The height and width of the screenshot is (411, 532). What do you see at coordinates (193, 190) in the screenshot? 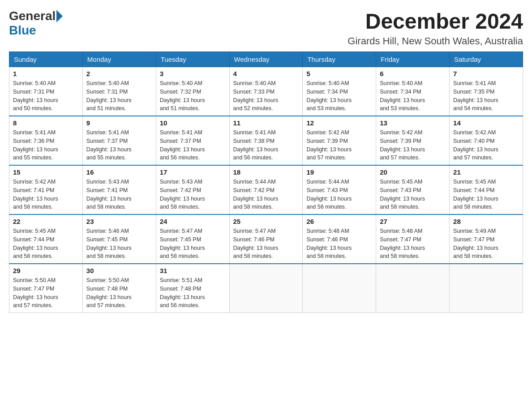
I see `calendar-cell: 17 Sunrise: 5:43 AM Sunset: 7:42 PM Dayl…` at bounding box center [193, 190].